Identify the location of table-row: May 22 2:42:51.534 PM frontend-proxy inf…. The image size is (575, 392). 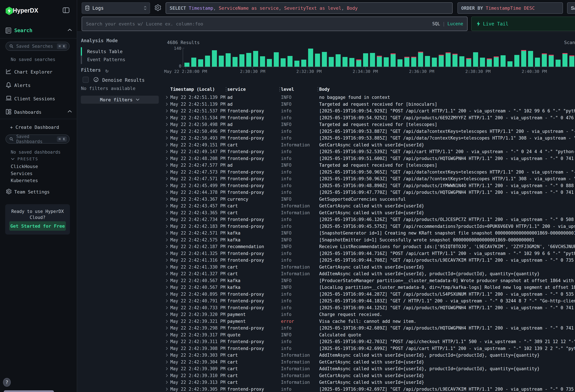
(370, 118).